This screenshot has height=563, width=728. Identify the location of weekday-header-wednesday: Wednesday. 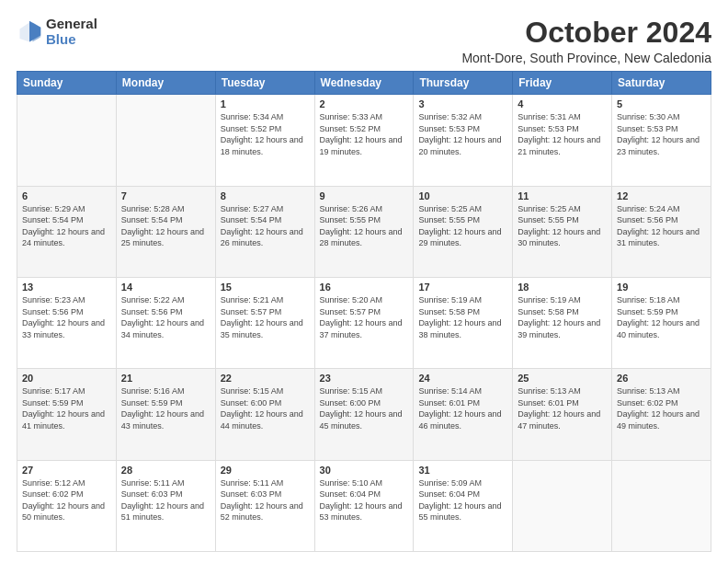
(364, 83).